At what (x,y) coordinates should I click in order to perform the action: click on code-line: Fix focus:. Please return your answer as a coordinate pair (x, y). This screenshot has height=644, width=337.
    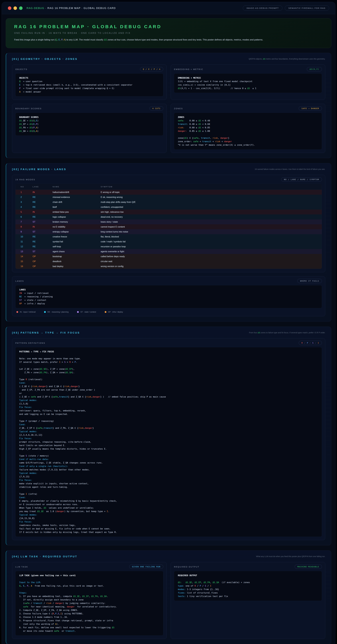
    Looking at the image, I should click on (168, 438).